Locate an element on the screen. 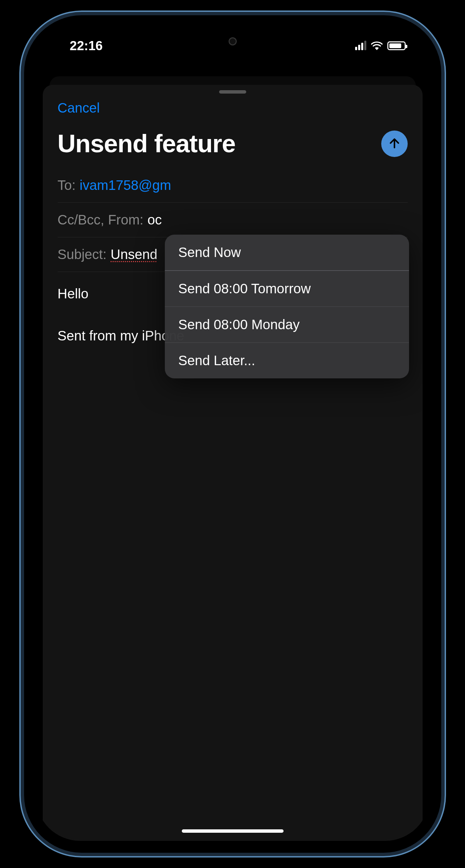  ccbcc-from-field: Cc/Bcc, From: oc is located at coordinates (233, 220).